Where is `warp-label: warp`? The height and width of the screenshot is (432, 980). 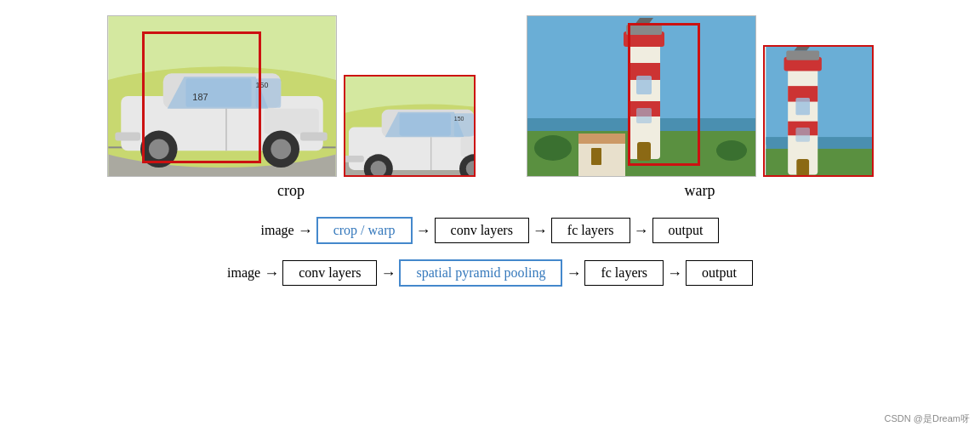 warp-label: warp is located at coordinates (700, 190).